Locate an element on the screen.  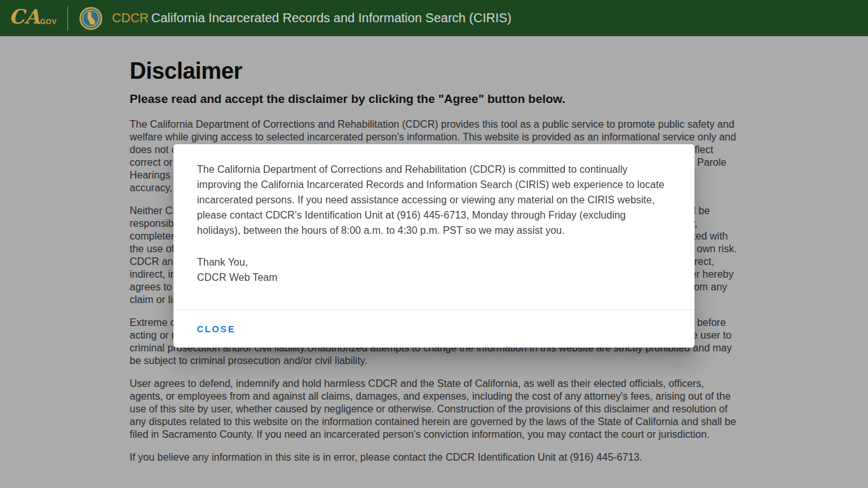
ca-gov-logo: CA.GOV is located at coordinates (33, 18).